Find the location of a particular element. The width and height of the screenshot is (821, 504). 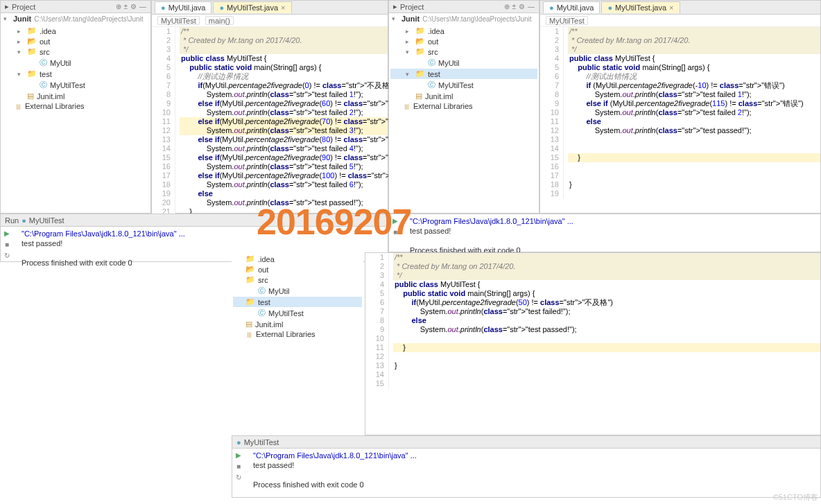

console-output: ▶ ■ ↻ "C:\Program Files\Java\jdk1.8.0_12… is located at coordinates (526, 471).